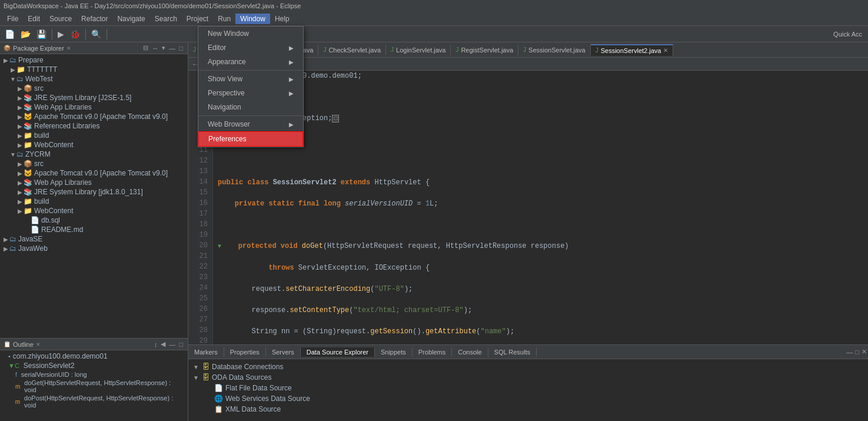  What do you see at coordinates (172, 344) in the screenshot?
I see `outline-minimize-btn: —` at bounding box center [172, 344].